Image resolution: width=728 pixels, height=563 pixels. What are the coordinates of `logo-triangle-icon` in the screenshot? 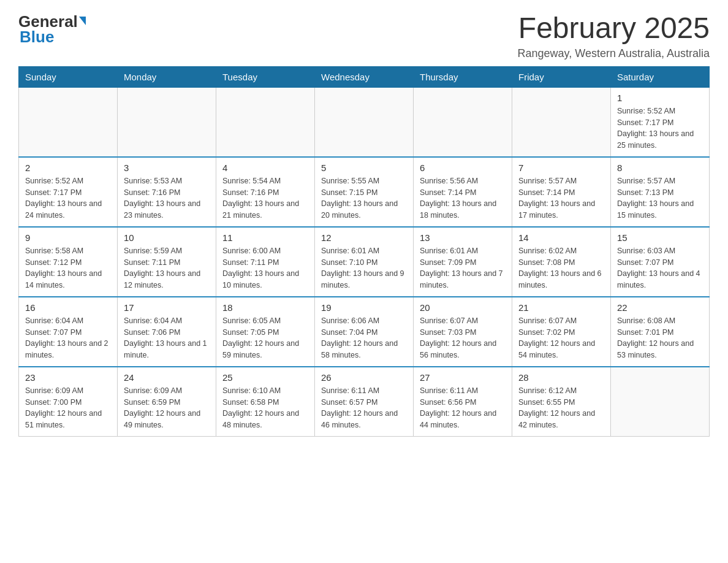 It's located at (82, 21).